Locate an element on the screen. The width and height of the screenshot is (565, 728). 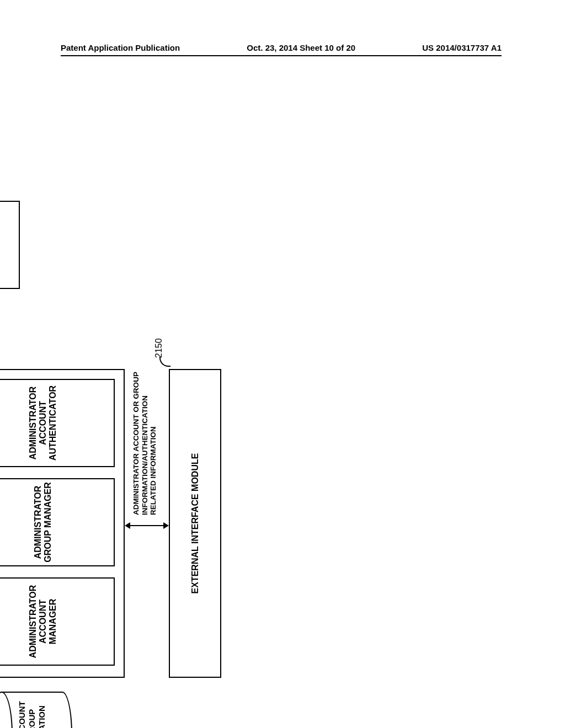
label-ext-info: ADMINISTRATOR ACCOUNT OR GROUPINFORMATIO… is located at coordinates (145, 432).